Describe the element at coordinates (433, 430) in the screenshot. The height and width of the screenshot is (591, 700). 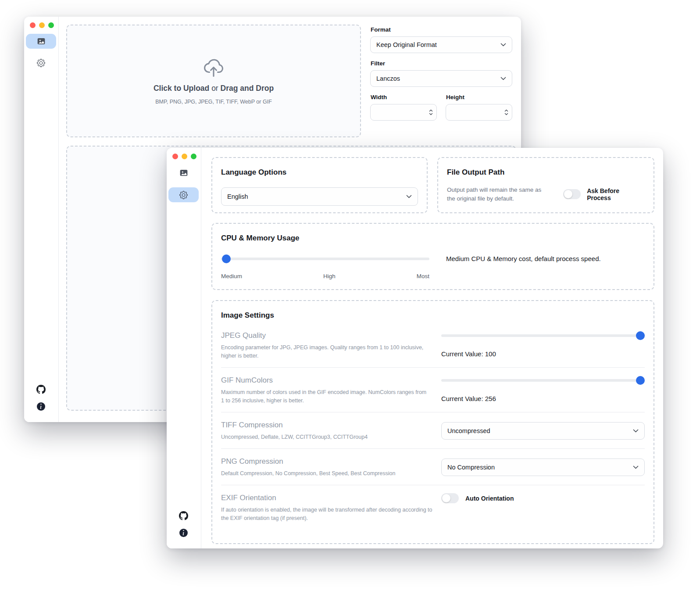
I see `tiff-compression-row: TIFF Compression Uncompressed, Deflate, …` at that location.